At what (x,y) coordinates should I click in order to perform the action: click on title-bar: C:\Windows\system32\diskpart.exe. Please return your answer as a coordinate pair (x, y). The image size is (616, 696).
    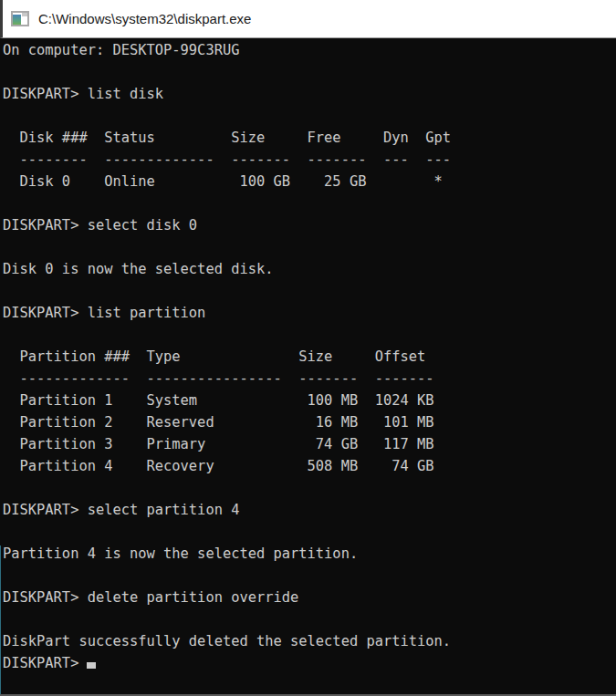
    Looking at the image, I should click on (308, 19).